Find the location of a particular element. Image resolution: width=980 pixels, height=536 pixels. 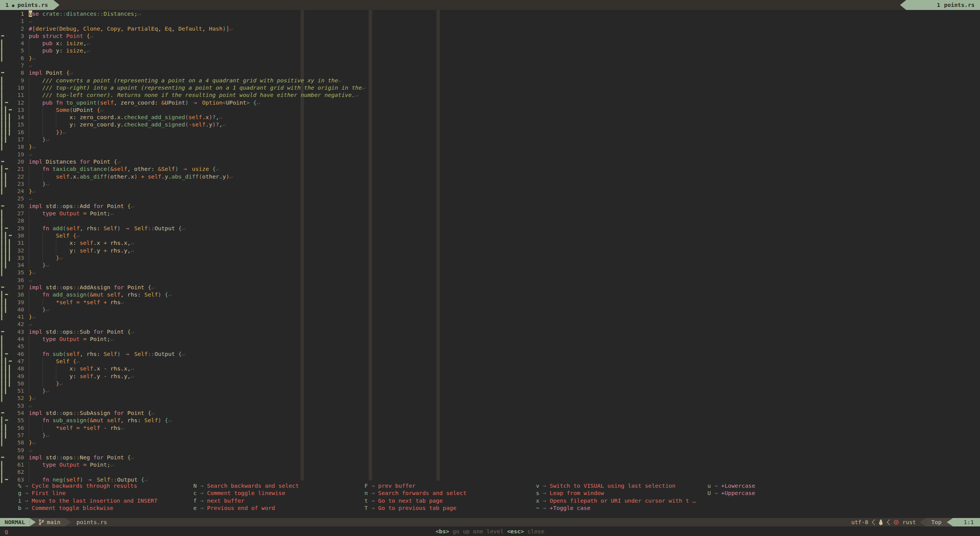

buffer-tab: 1●points.rs is located at coordinates (30, 5).